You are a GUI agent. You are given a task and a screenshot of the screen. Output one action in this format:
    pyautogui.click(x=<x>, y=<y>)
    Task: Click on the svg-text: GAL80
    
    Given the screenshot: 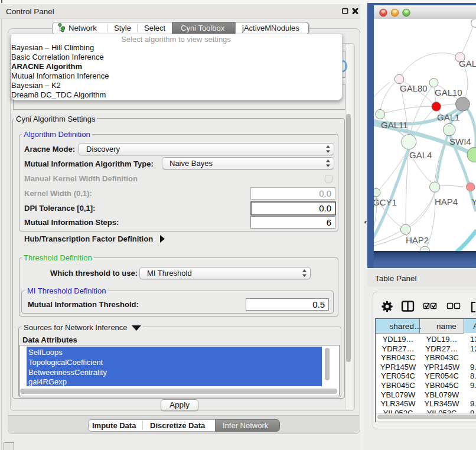 What is the action you would take?
    pyautogui.click(x=413, y=89)
    